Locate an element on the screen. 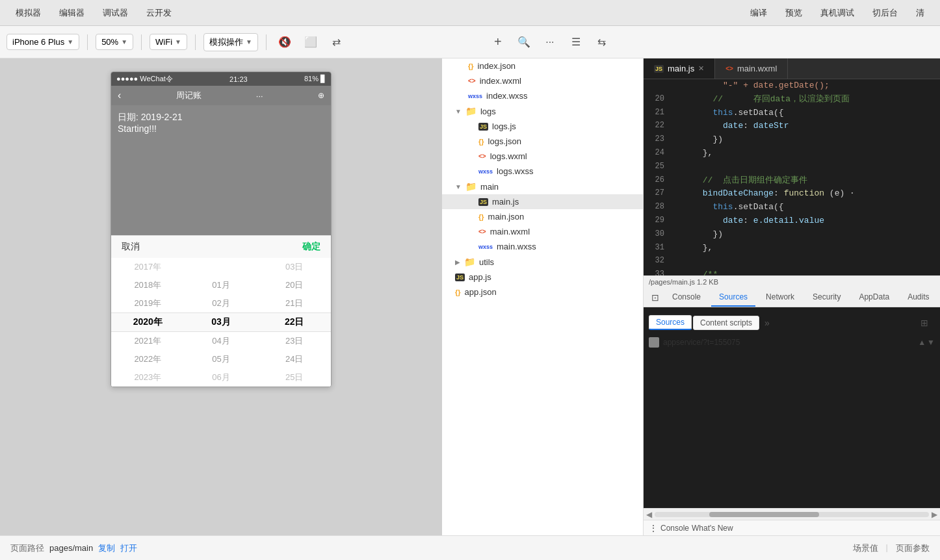 Image resolution: width=940 pixels, height=560 pixels. toolbar-device-debug: 真机调试 is located at coordinates (837, 13).